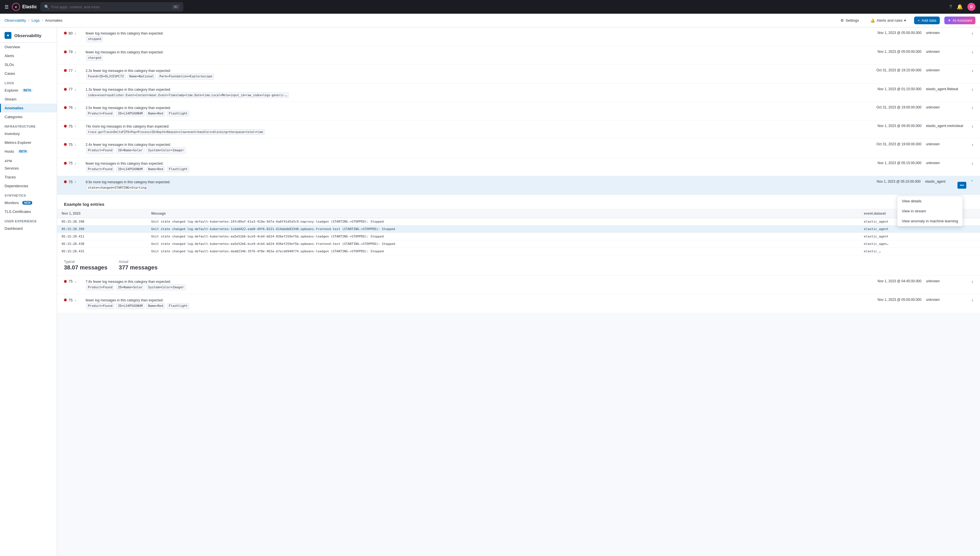 This screenshot has width=980, height=556. Describe the element at coordinates (73, 108) in the screenshot. I see `anomaly-score: 76 ↓` at that location.